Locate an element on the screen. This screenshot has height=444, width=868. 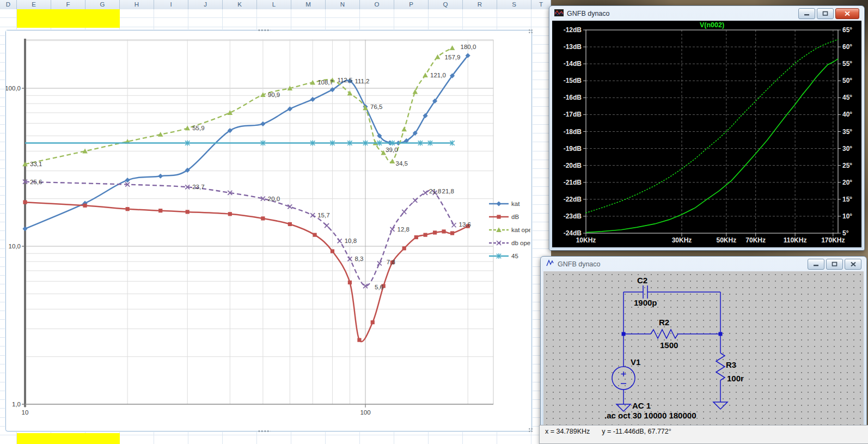
data-label: 5,6 is located at coordinates (379, 287).